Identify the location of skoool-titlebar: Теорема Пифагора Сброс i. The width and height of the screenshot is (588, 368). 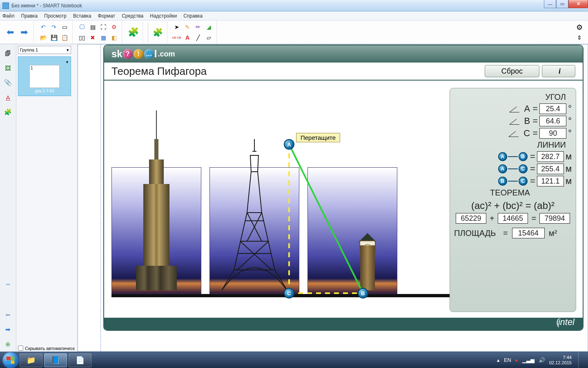
(343, 72).